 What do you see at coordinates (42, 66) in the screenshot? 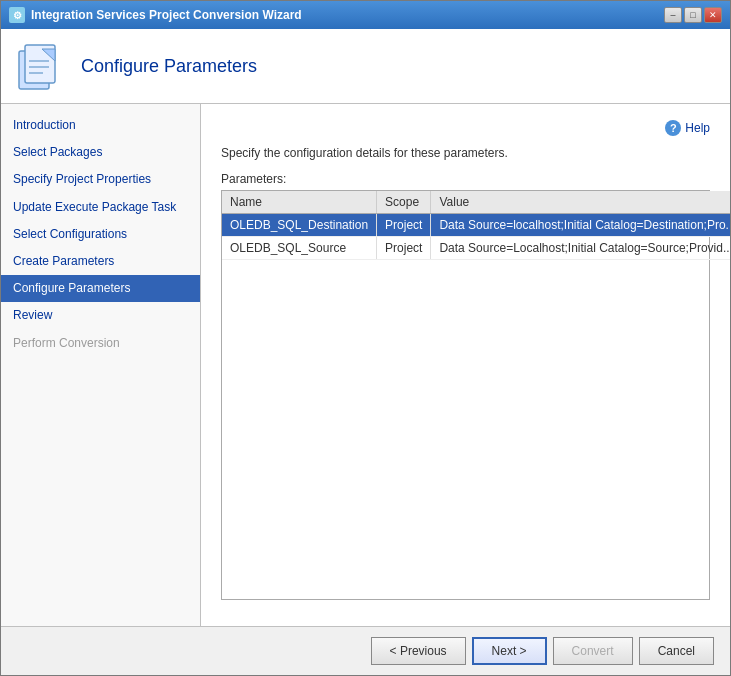
I see `header-icon` at bounding box center [42, 66].